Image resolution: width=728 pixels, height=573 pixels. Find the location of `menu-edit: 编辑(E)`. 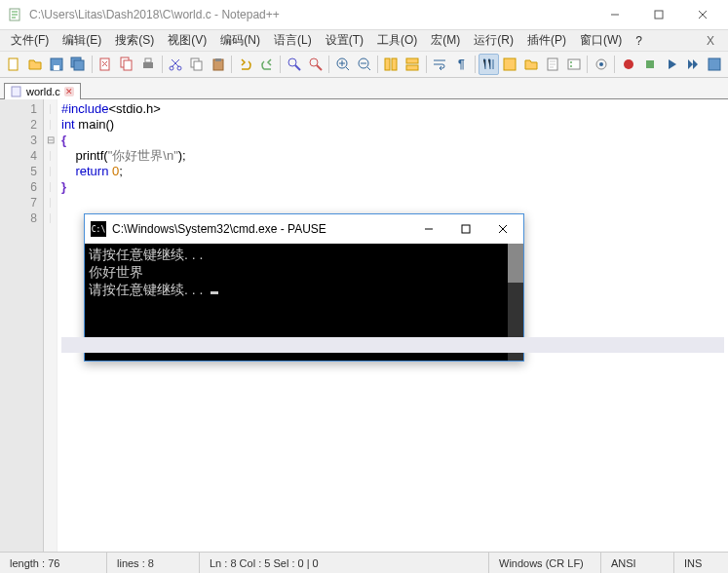

menu-edit: 编辑(E) is located at coordinates (82, 41).